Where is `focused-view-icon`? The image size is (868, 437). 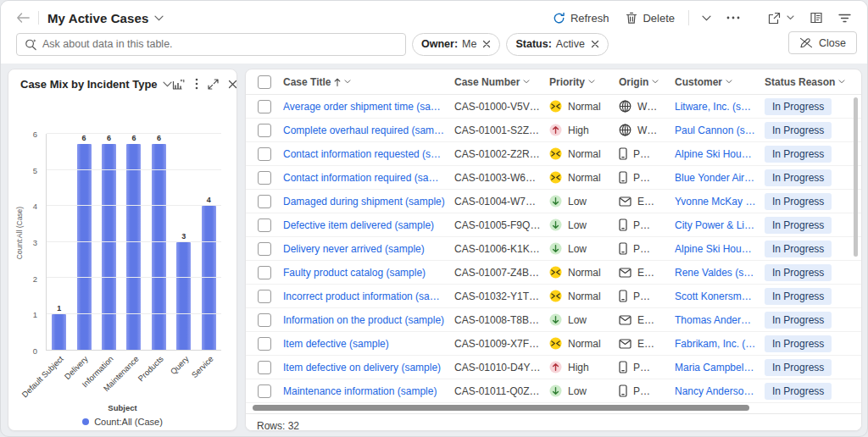 focused-view-icon is located at coordinates (816, 18).